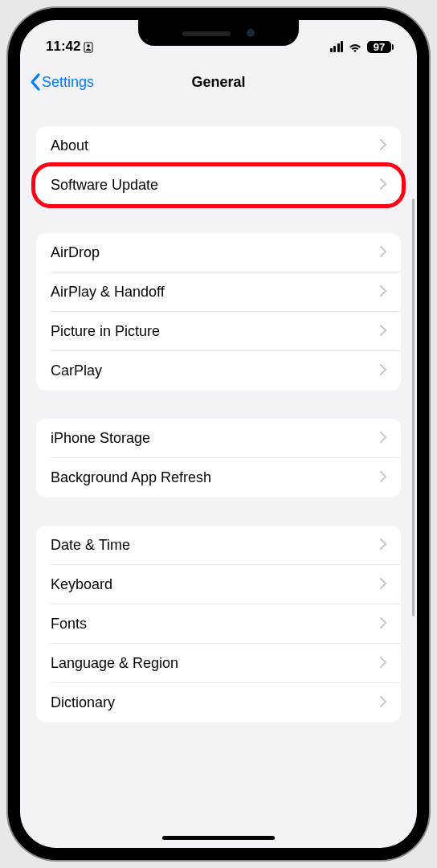  Describe the element at coordinates (218, 252) in the screenshot. I see `settings-row: AirDrop` at that location.